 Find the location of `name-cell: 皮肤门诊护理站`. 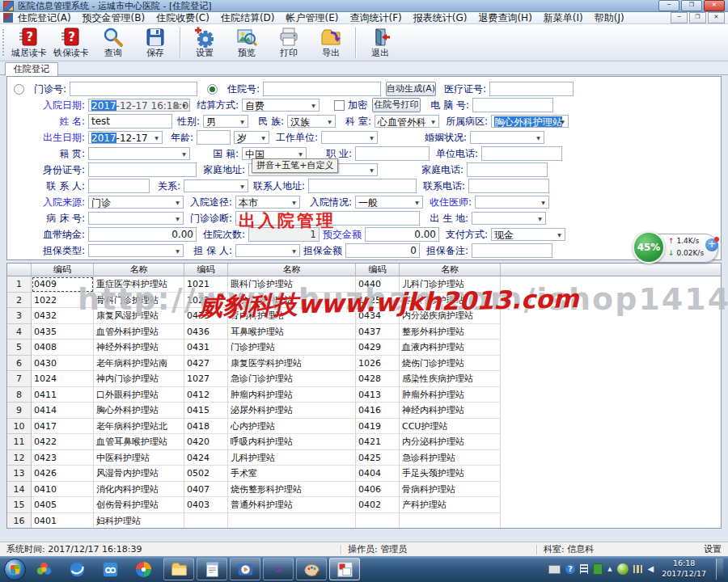

name-cell: 皮肤门诊护理站 is located at coordinates (292, 301).